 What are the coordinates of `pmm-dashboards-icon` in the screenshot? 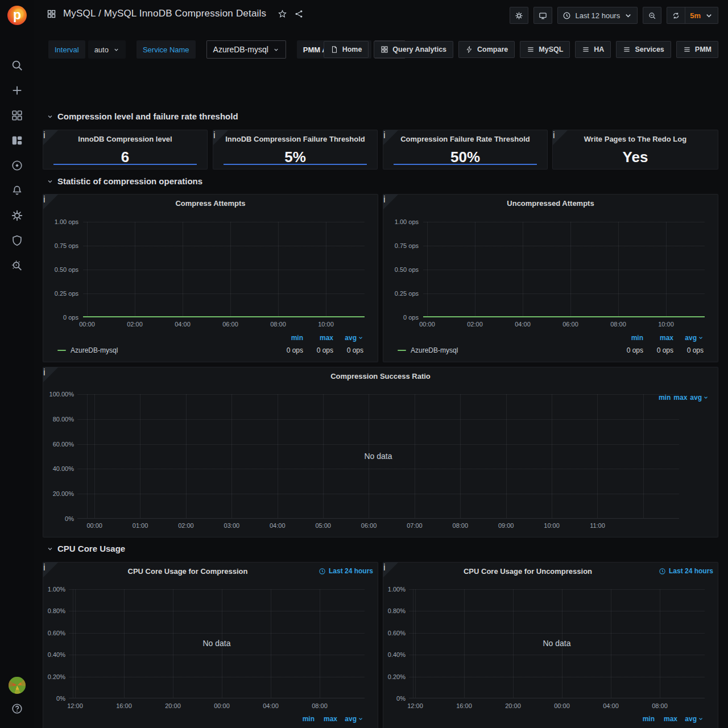 It's located at (17, 140).